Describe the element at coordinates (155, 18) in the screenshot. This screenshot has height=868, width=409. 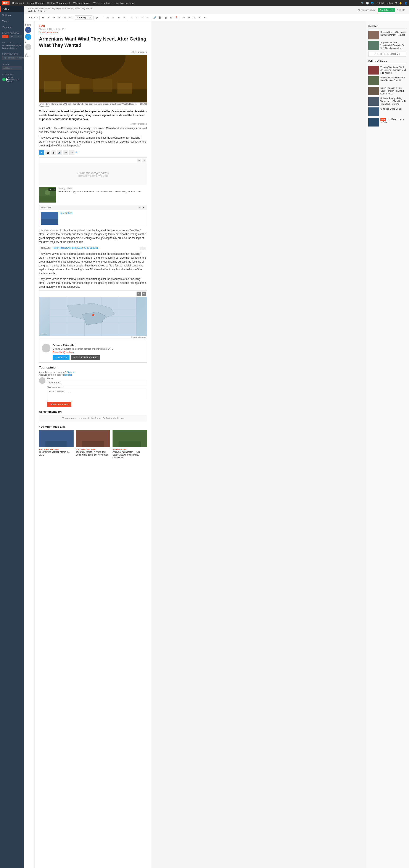
I see `toolbar-link-btn: 🔗` at that location.